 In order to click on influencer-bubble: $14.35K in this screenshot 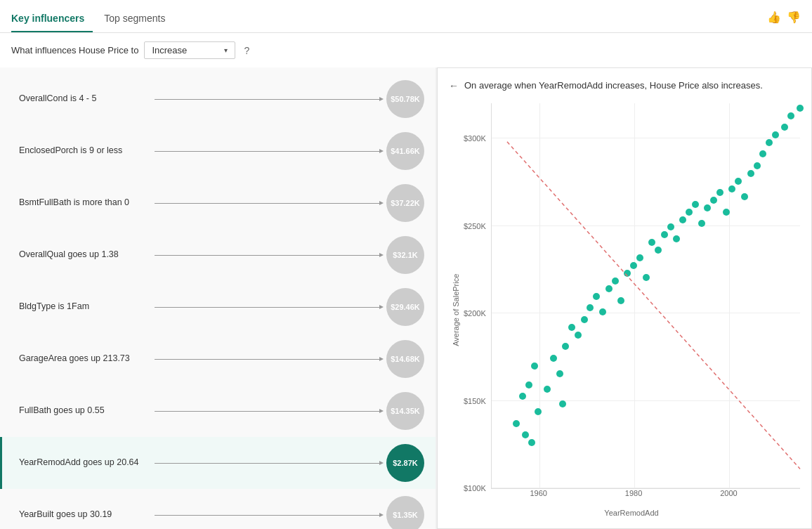, I will do `click(405, 411)`.